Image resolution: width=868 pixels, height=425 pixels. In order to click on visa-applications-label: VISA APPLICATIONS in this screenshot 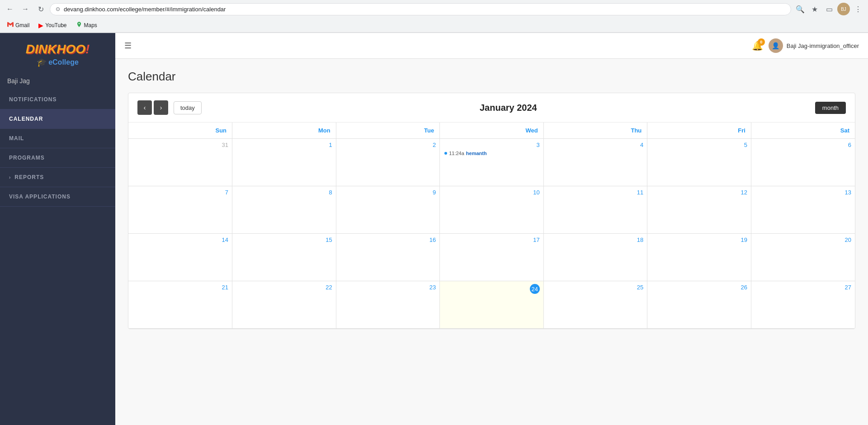, I will do `click(40, 197)`.